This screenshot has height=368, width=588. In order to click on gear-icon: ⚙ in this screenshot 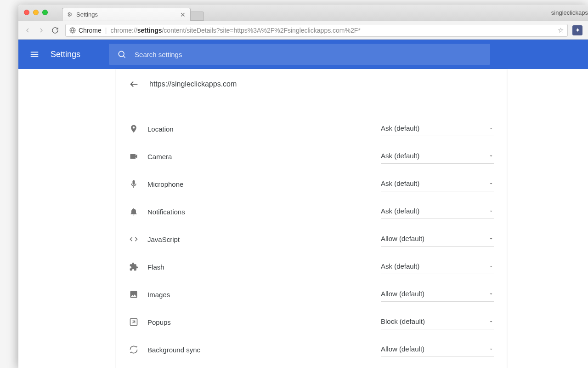, I will do `click(70, 15)`.